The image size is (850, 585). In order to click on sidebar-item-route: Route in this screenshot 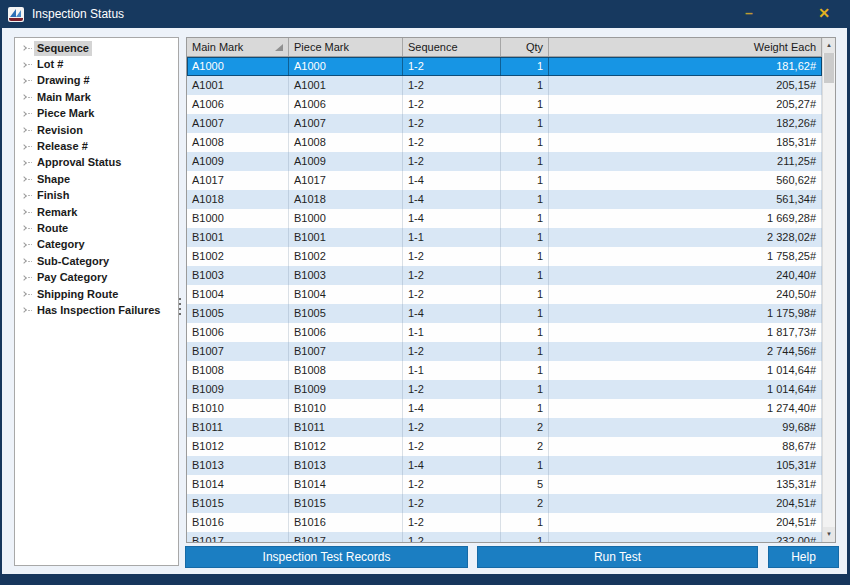, I will do `click(96, 228)`.